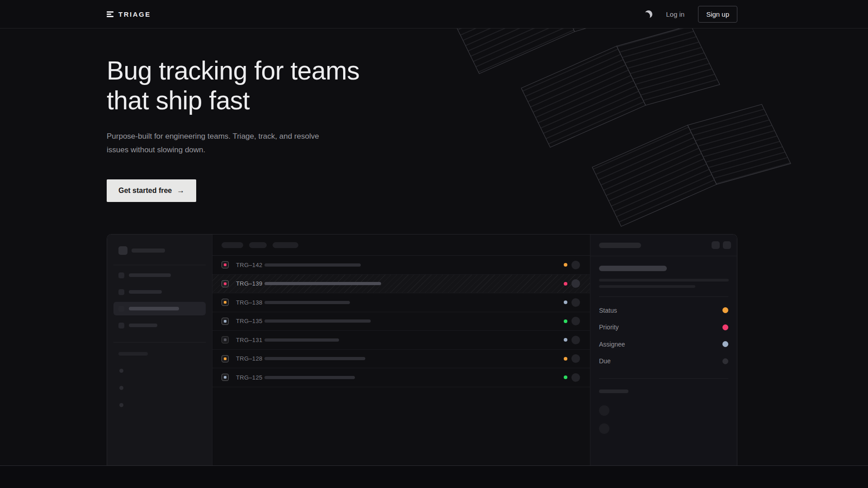 The height and width of the screenshot is (488, 868). What do you see at coordinates (250, 265) in the screenshot?
I see `issue-id: TRG–142` at bounding box center [250, 265].